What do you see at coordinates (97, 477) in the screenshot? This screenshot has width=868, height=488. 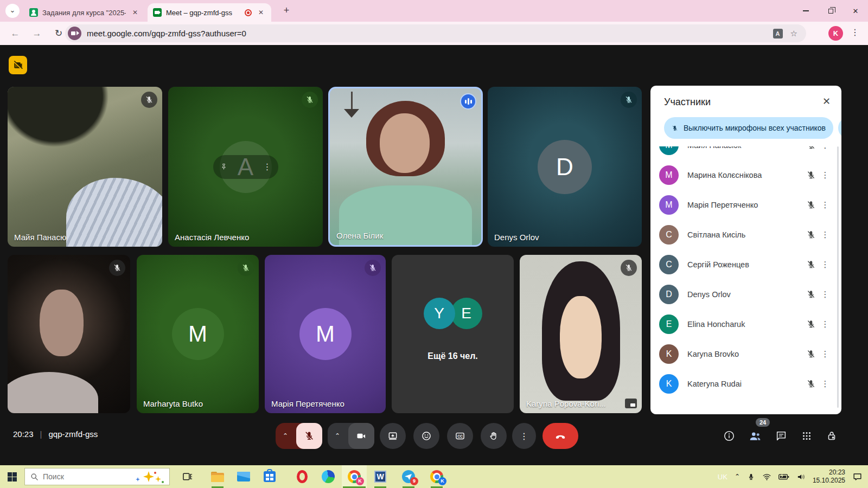 I see `taskbar-search` at bounding box center [97, 477].